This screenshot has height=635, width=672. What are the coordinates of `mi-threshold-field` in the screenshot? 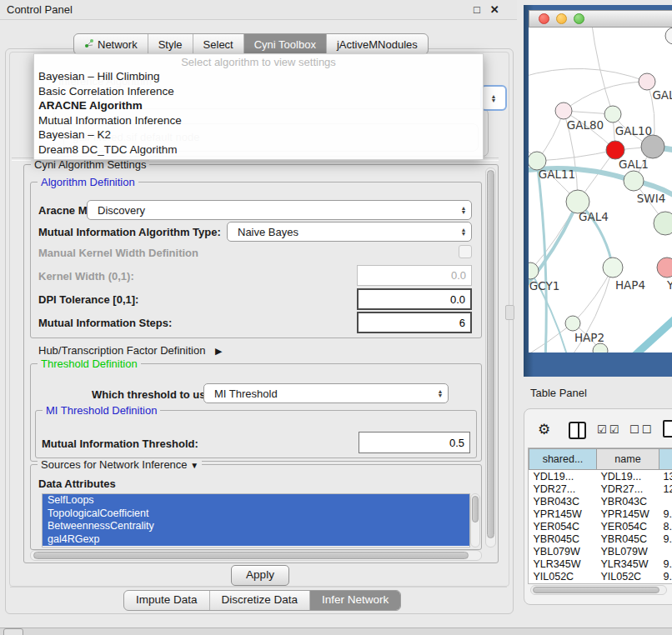 It's located at (414, 442).